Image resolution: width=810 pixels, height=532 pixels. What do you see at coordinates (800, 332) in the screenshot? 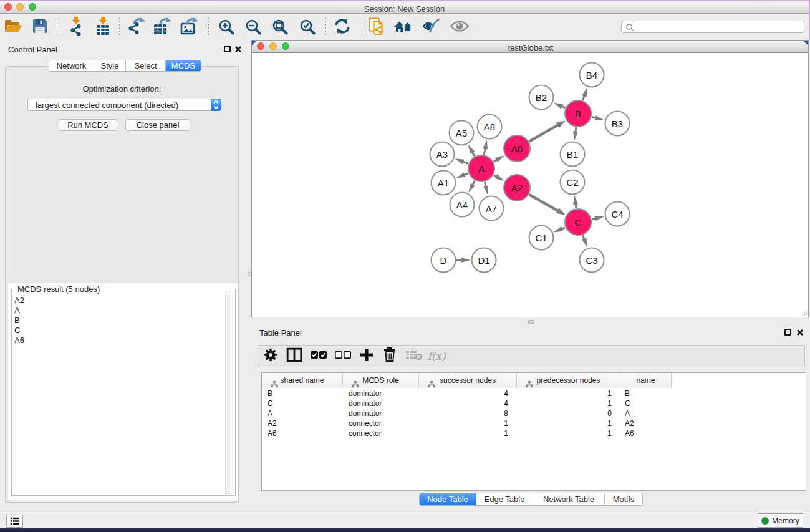
I see `table-panel-close-icon` at bounding box center [800, 332].